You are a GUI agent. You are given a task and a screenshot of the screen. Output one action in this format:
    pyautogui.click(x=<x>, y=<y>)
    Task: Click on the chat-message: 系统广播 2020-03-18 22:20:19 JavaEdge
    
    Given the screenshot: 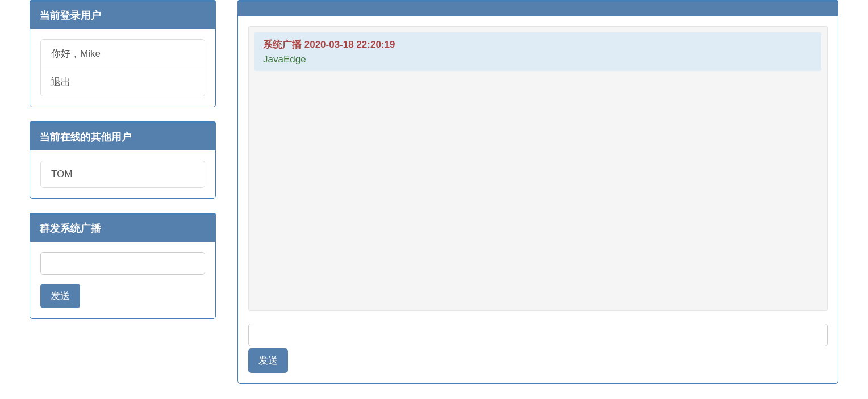 What is the action you would take?
    pyautogui.click(x=538, y=52)
    